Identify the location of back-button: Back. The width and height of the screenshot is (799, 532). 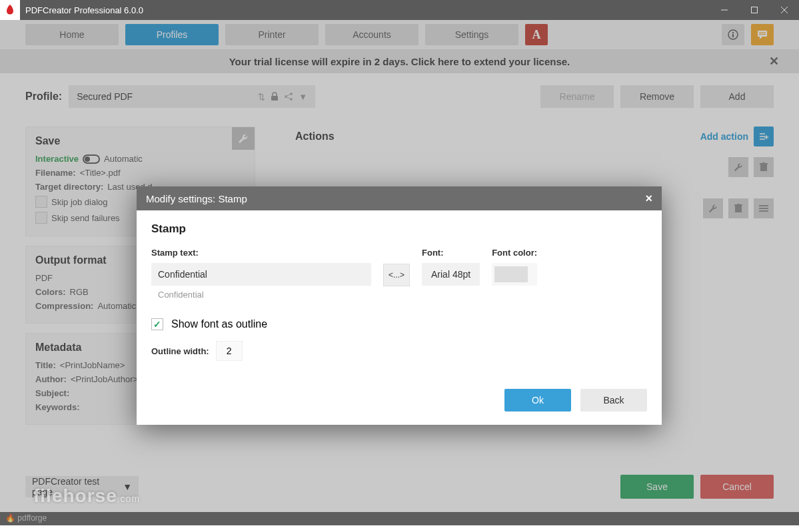
(614, 400).